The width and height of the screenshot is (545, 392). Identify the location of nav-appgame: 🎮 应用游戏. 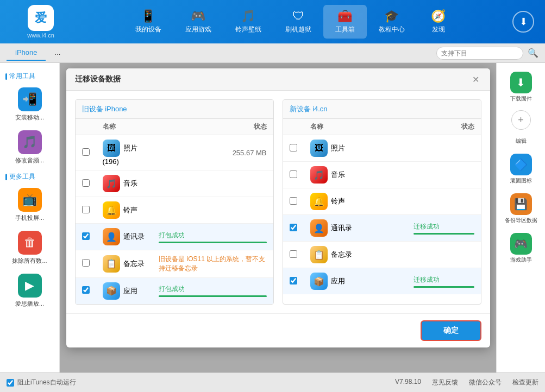
(198, 22).